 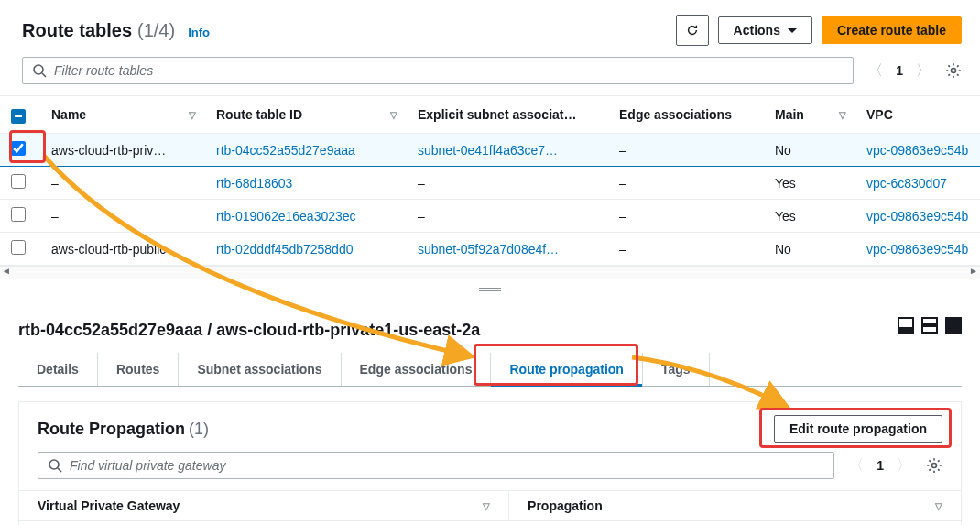 What do you see at coordinates (899, 71) in the screenshot?
I see `pagination: 〈 1 〉` at bounding box center [899, 71].